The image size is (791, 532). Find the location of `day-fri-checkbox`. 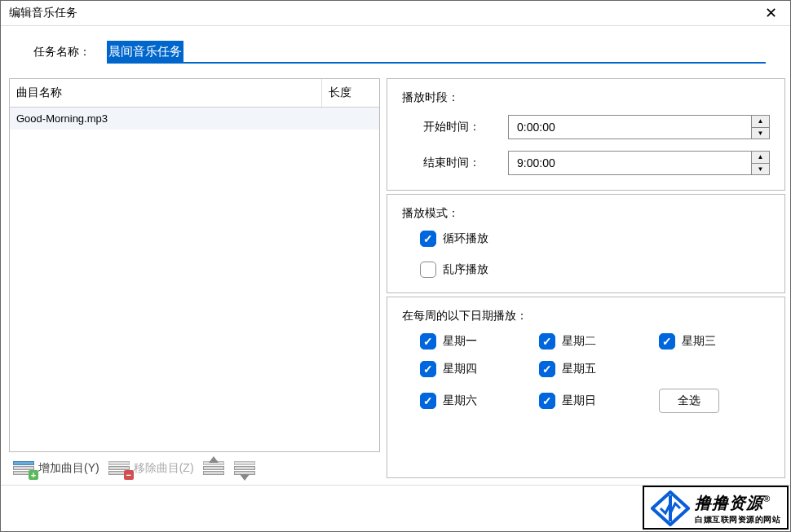

day-fri-checkbox is located at coordinates (547, 369).